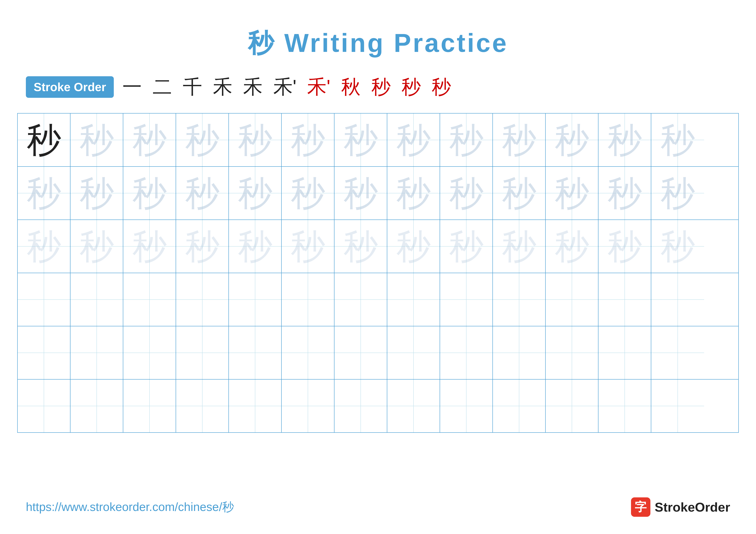  What do you see at coordinates (132, 87) in the screenshot?
I see `stroke-1: 一` at bounding box center [132, 87].